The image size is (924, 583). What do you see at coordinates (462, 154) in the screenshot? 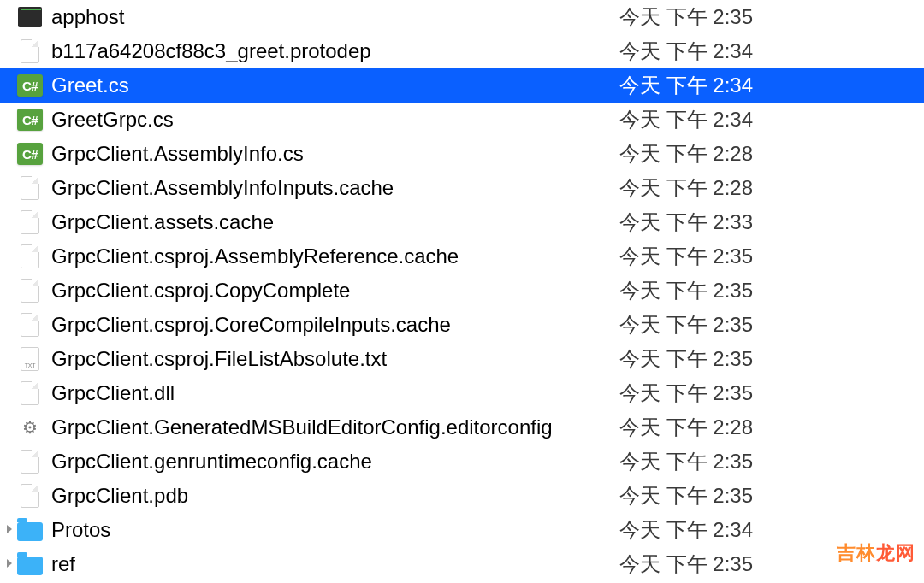
I see `file-row: C#GrpcClient.AssemblyInfo.cs今天 下午 2:28` at bounding box center [462, 154].